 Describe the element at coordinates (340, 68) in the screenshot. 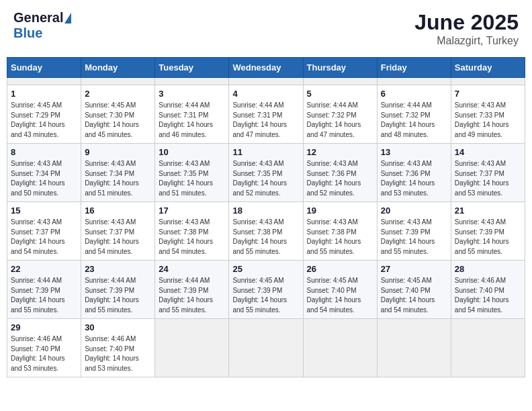

I see `calendar-header-thursday: Thursday` at that location.